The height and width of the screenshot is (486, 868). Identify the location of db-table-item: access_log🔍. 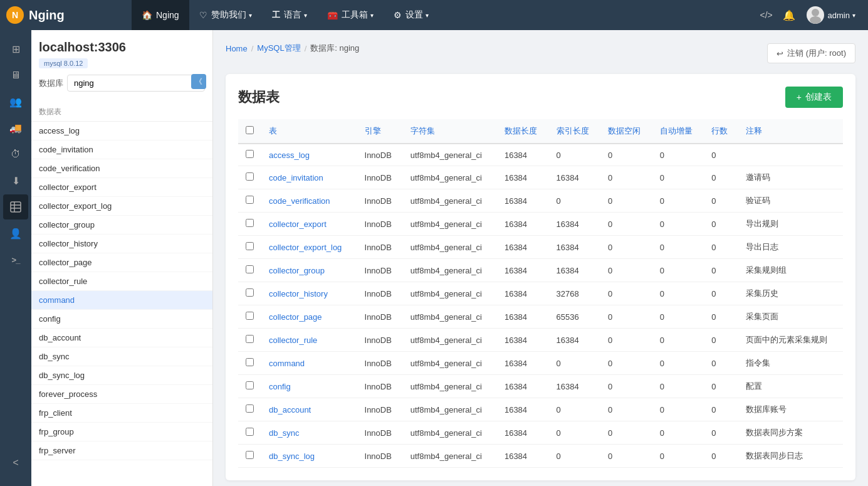
(122, 131).